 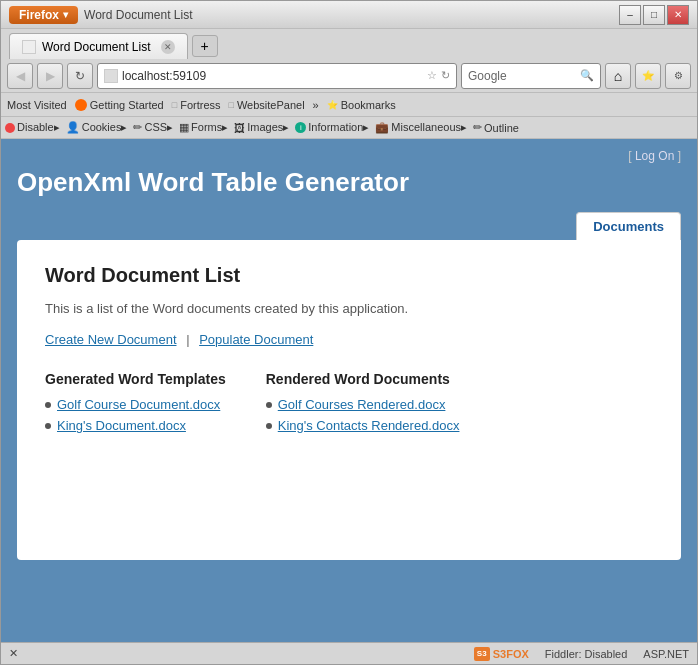 What do you see at coordinates (429, 128) in the screenshot?
I see `wd-miscellaneous-label: Miscellaneous▸` at bounding box center [429, 128].